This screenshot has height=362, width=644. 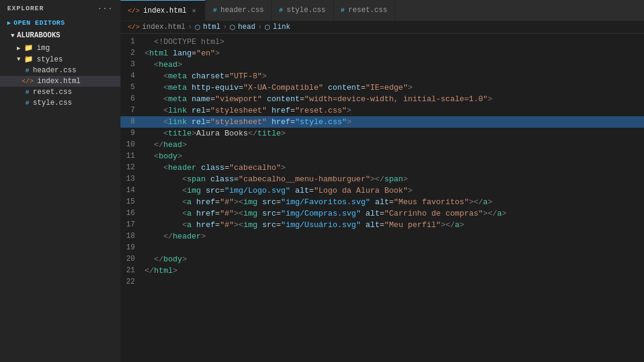 What do you see at coordinates (394, 76) in the screenshot?
I see `line-content: <meta charset="UTF-8">` at bounding box center [394, 76].